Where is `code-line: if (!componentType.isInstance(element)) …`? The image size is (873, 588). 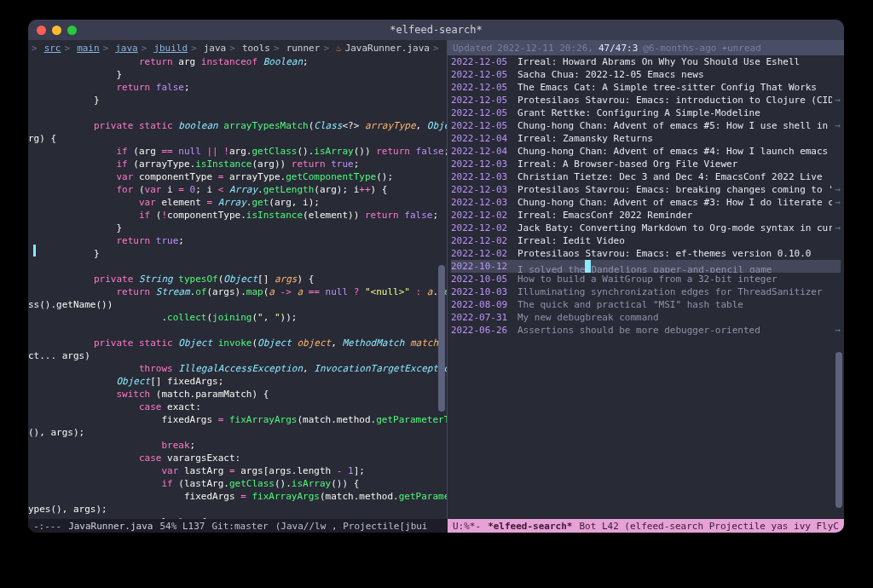 code-line: if (!componentType.isInstance(element)) … is located at coordinates (246, 215).